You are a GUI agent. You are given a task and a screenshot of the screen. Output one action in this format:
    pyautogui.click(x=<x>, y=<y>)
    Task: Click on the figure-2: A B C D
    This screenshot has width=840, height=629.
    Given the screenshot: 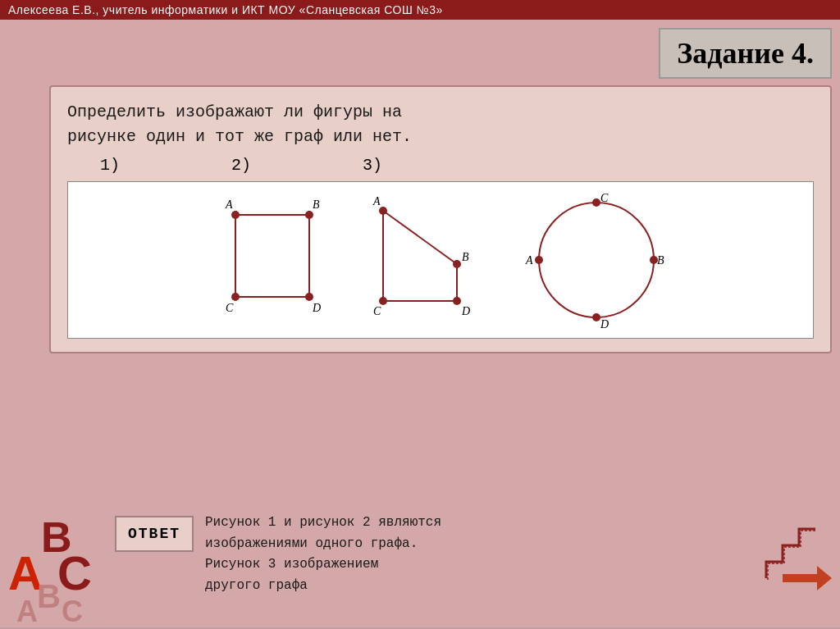 What is the action you would take?
    pyautogui.click(x=432, y=260)
    